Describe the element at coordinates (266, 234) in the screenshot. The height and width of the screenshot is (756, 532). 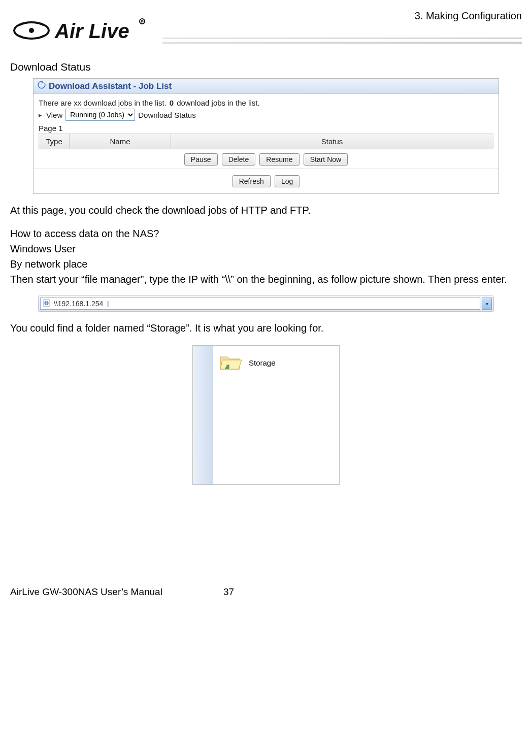
I see `nas-heading: How to access data on the NAS?` at that location.